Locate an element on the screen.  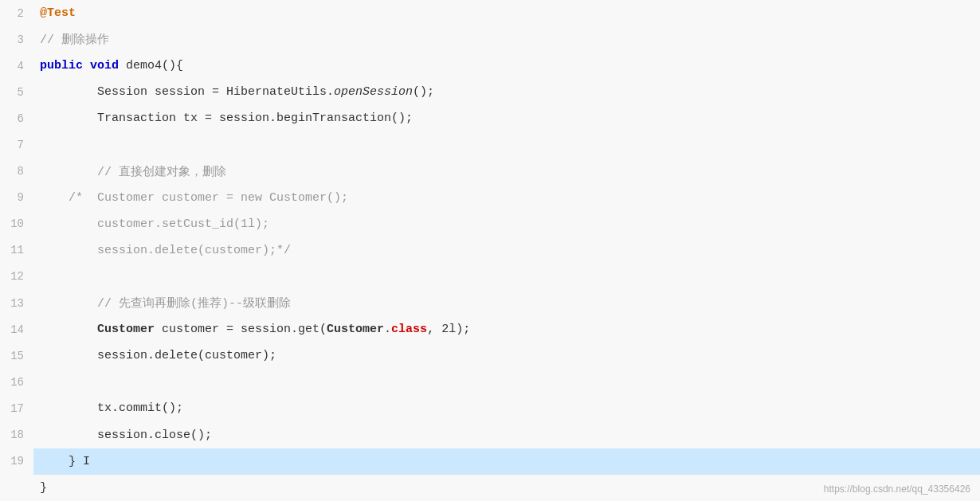
line-number: 13 is located at coordinates (17, 303).